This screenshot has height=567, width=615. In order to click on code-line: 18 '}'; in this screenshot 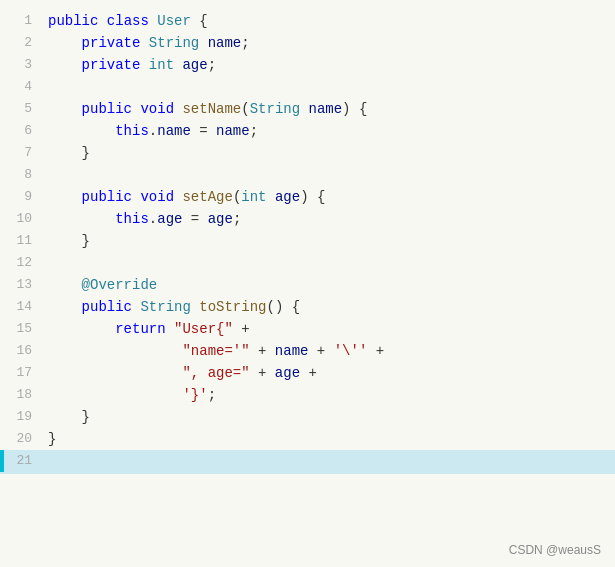, I will do `click(308, 395)`.